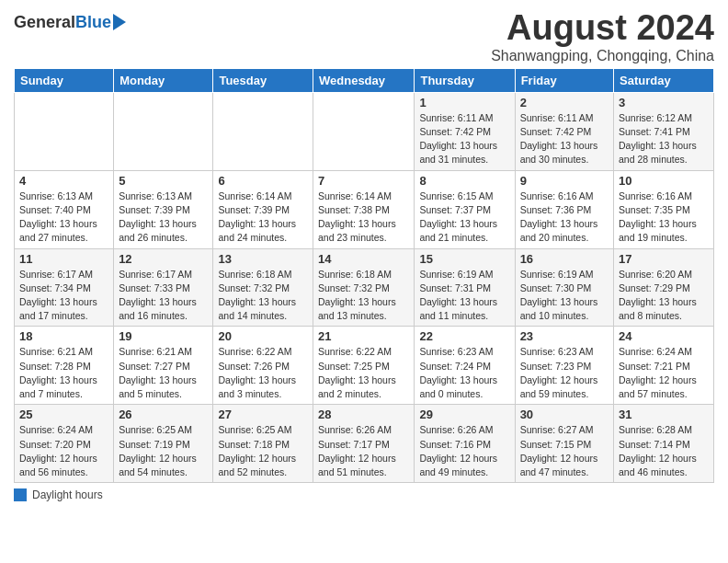 This screenshot has width=728, height=563. I want to click on logo-general-text: General, so click(44, 22).